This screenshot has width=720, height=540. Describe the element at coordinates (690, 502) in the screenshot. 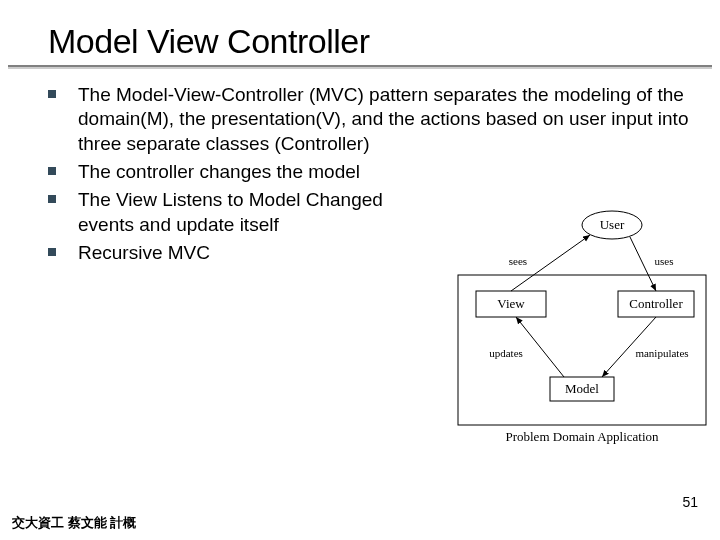

I see `page-number: 51` at that location.